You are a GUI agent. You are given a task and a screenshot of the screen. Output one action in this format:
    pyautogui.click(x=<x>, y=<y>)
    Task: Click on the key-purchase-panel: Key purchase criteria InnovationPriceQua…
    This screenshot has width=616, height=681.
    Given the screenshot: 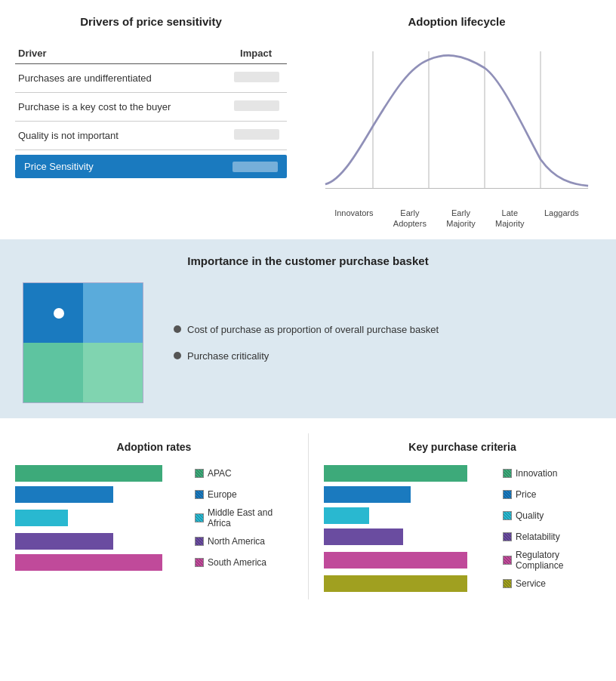 What is the action you would take?
    pyautogui.click(x=462, y=516)
    